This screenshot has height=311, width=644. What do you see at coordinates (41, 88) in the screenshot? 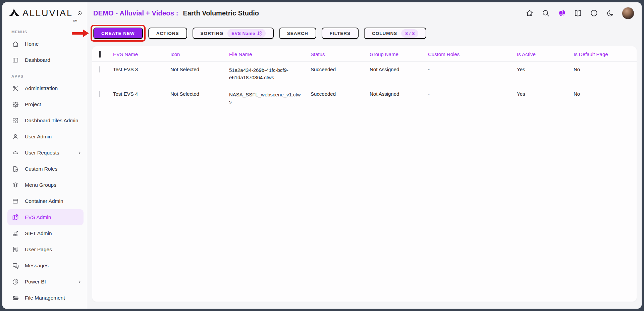
I see `sidebar-item-label: Administration` at bounding box center [41, 88].